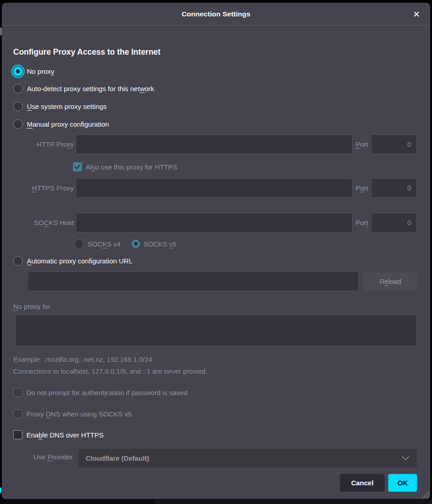 This screenshot has height=504, width=432. I want to click on checkbox-share-proxy, so click(77, 167).